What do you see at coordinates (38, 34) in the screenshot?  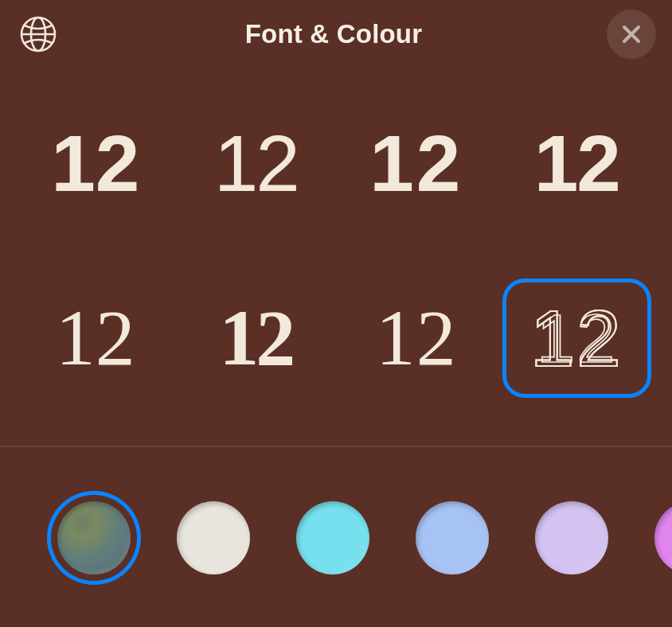 I see `language-button` at bounding box center [38, 34].